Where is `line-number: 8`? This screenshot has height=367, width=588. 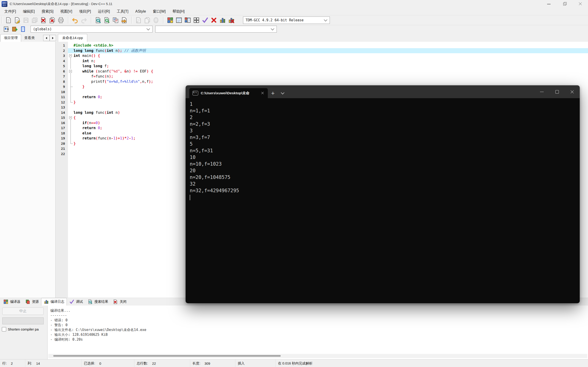 line-number: 8 is located at coordinates (62, 82).